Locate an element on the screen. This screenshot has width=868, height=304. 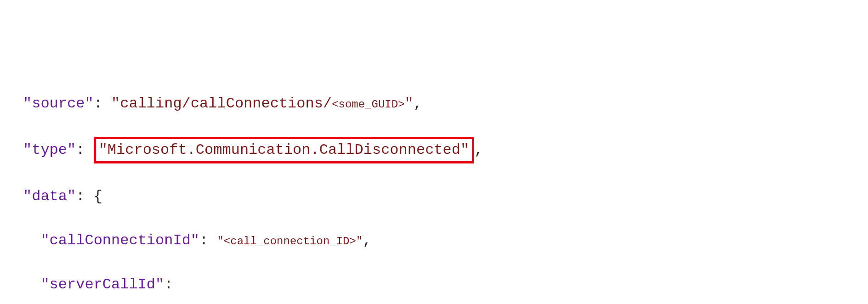
json-key-servercallid: "serverCallId" is located at coordinates (102, 285).